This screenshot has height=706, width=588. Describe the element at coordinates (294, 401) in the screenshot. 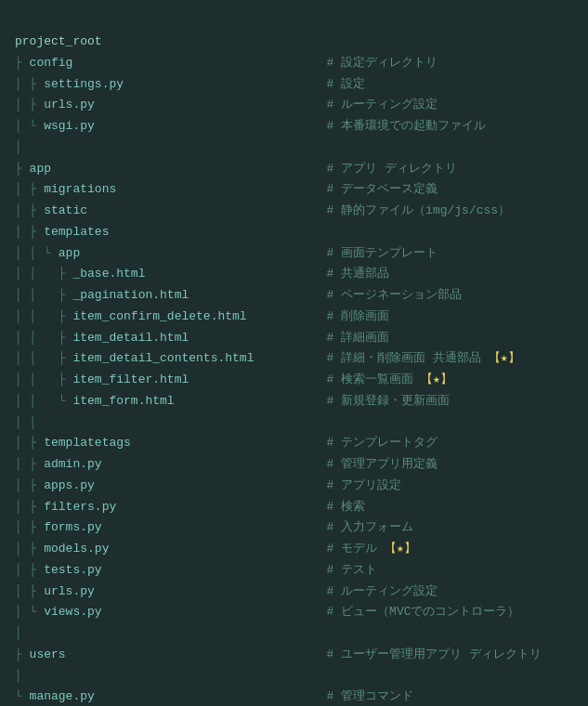

I see `tree-line: │ │ └ item_form.html # 新規登録・更新画面` at that location.